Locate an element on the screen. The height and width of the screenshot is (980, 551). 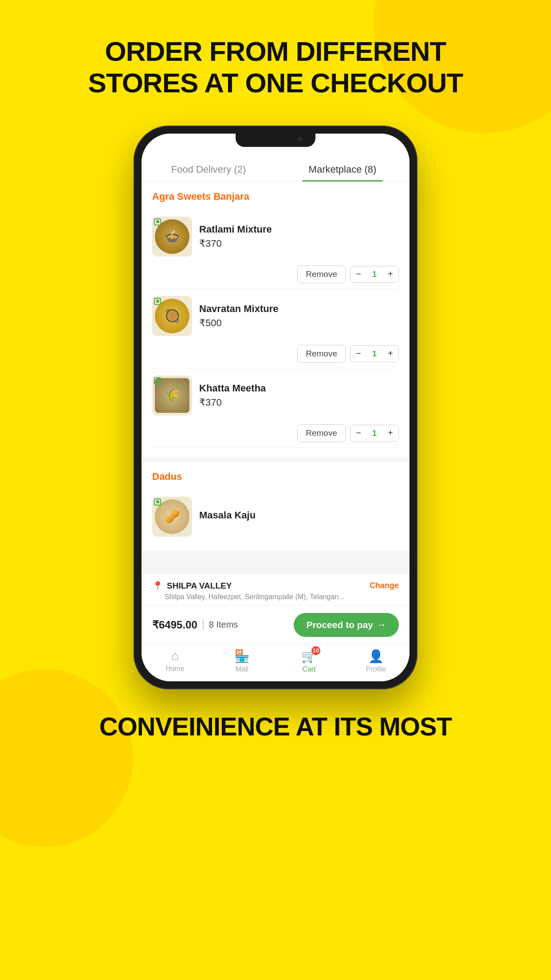
nav-item-mall: 🏪 Mall is located at coordinates (242, 661).